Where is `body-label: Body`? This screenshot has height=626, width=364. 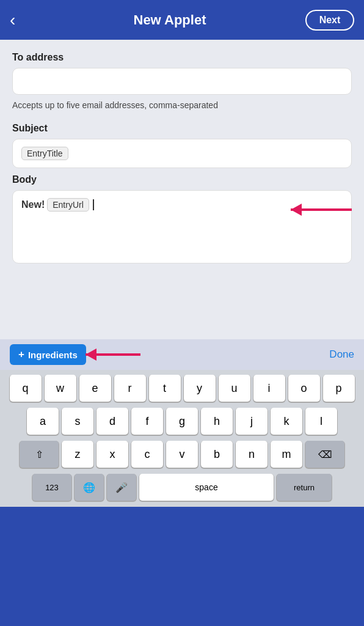 body-label: Body is located at coordinates (182, 180).